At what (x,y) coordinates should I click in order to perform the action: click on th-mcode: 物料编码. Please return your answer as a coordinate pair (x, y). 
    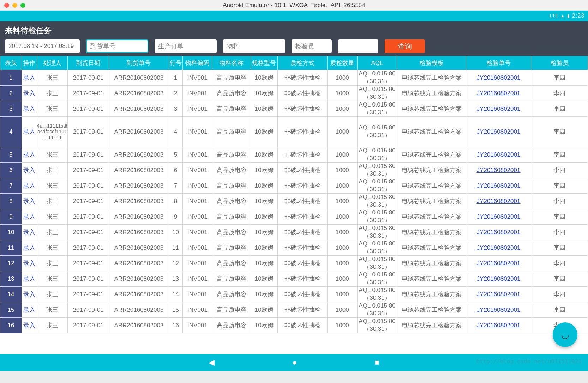
    Looking at the image, I should click on (198, 63).